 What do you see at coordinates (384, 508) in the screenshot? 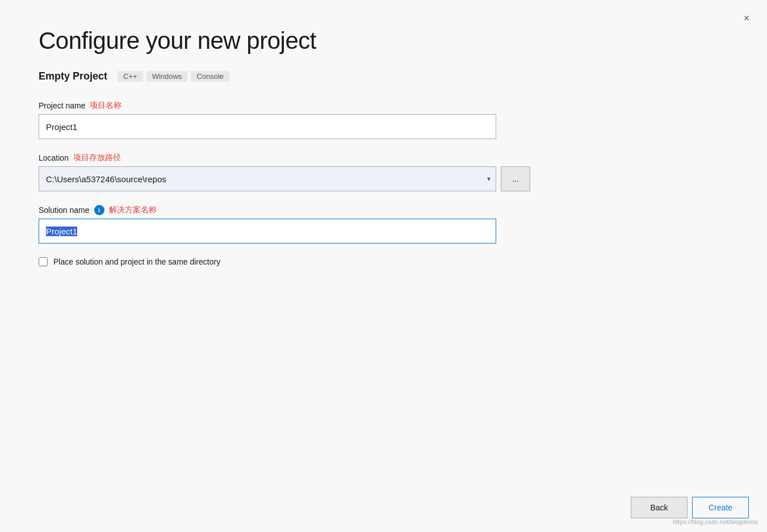
I see `dialog-footer: Back Create` at bounding box center [384, 508].